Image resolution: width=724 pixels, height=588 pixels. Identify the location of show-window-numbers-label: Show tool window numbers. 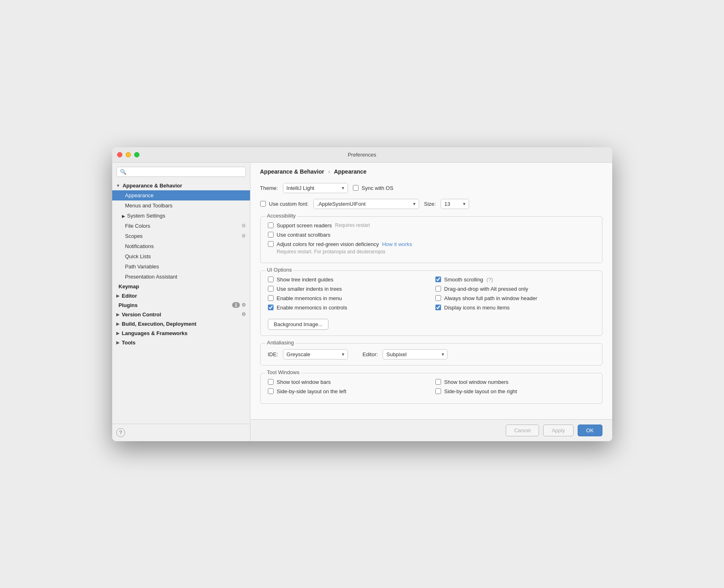
(476, 382).